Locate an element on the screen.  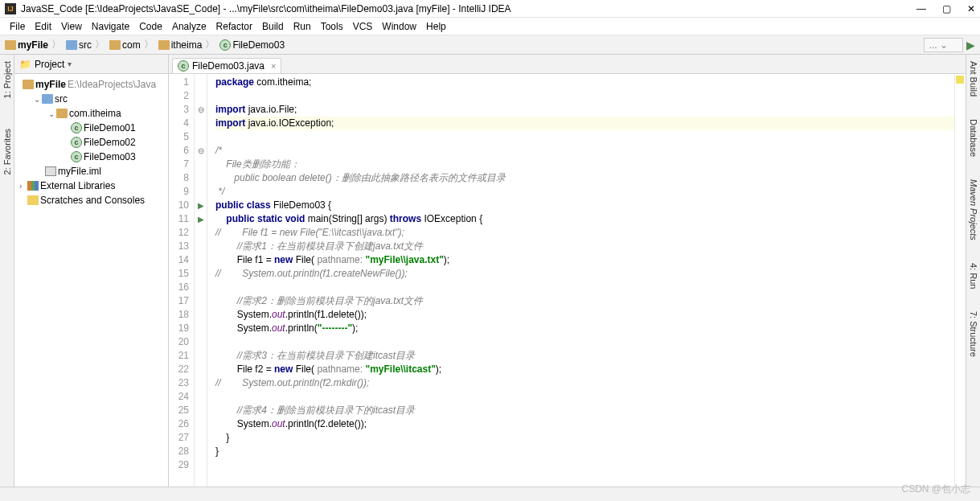
menu-help: Help is located at coordinates (436, 27).